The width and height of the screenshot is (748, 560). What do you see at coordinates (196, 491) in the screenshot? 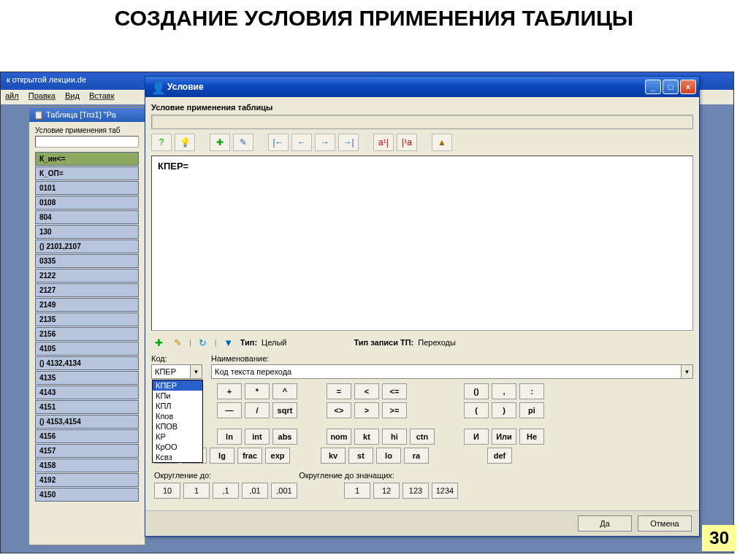
I see `rounding-button: 1` at bounding box center [196, 491].